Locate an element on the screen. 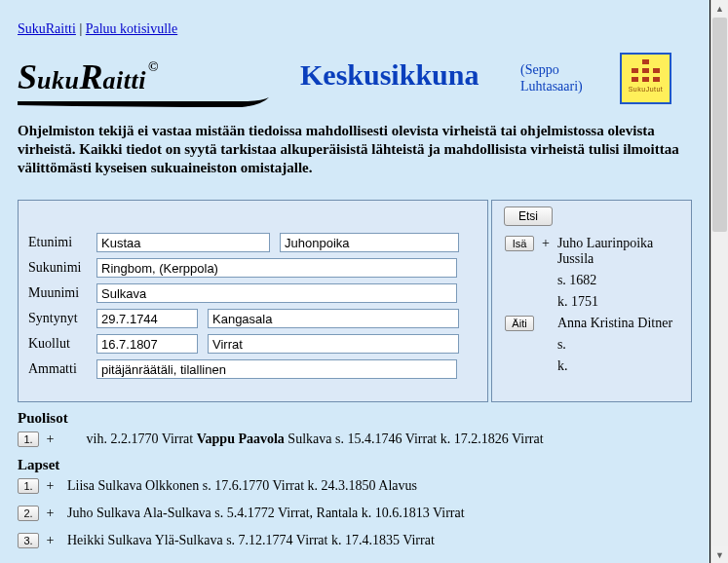  sukujutut-icon: SukuJutut is located at coordinates (645, 78).